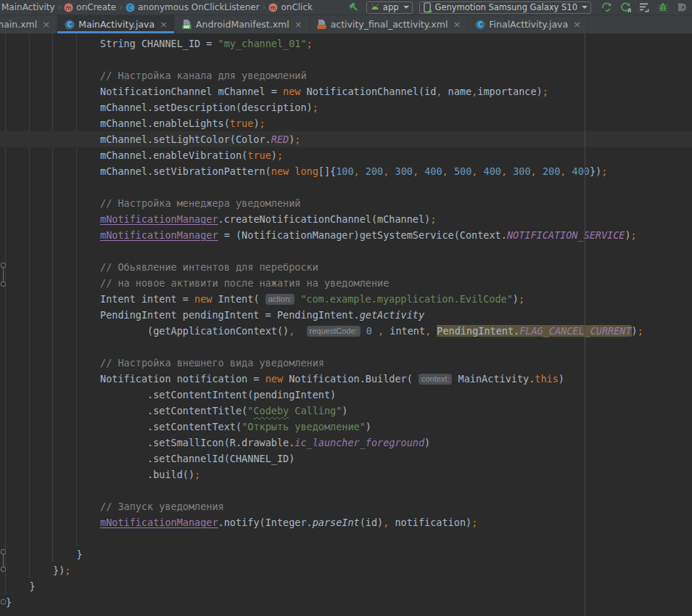 The width and height of the screenshot is (692, 616). I want to click on code-token: mChannel.setLightColor(Color., so click(186, 139).